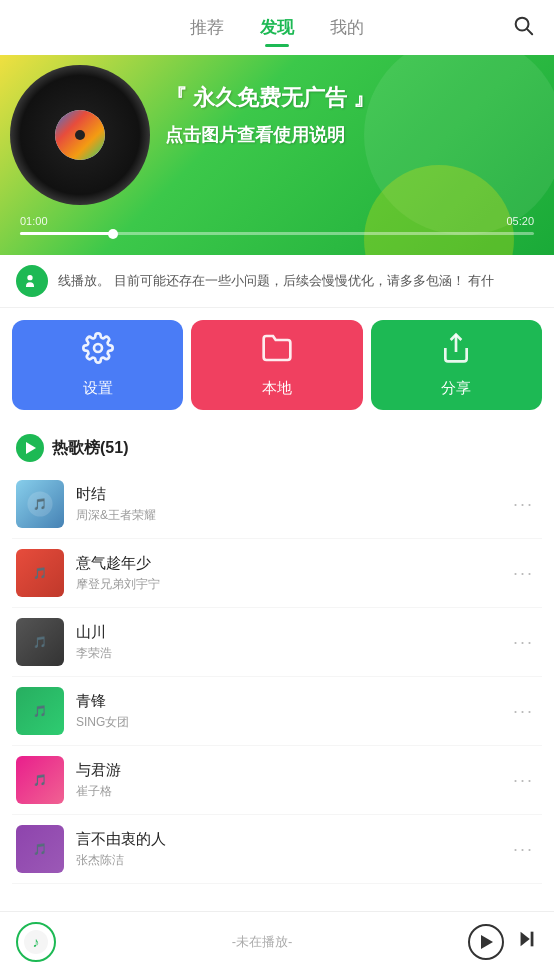  I want to click on song-info-4: 青锋 SING女团, so click(292, 712).